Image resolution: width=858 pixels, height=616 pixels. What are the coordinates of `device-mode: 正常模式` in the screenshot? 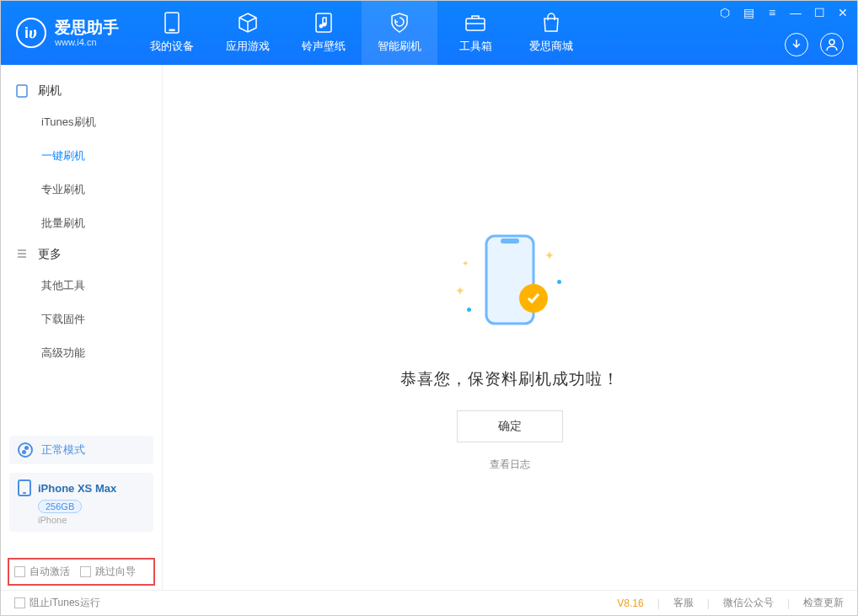 It's located at (81, 450).